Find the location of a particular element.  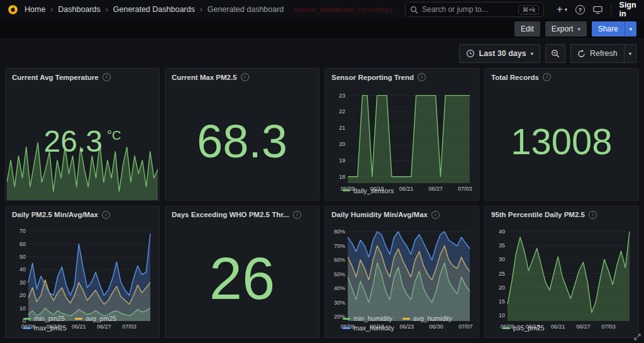

share-button: Share ▾ is located at coordinates (614, 29).